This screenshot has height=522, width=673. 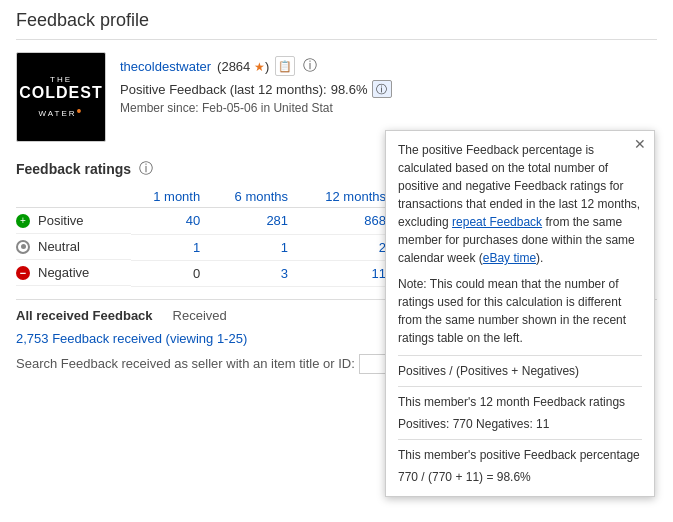 What do you see at coordinates (285, 66) in the screenshot?
I see `copy-button: 📋` at bounding box center [285, 66].